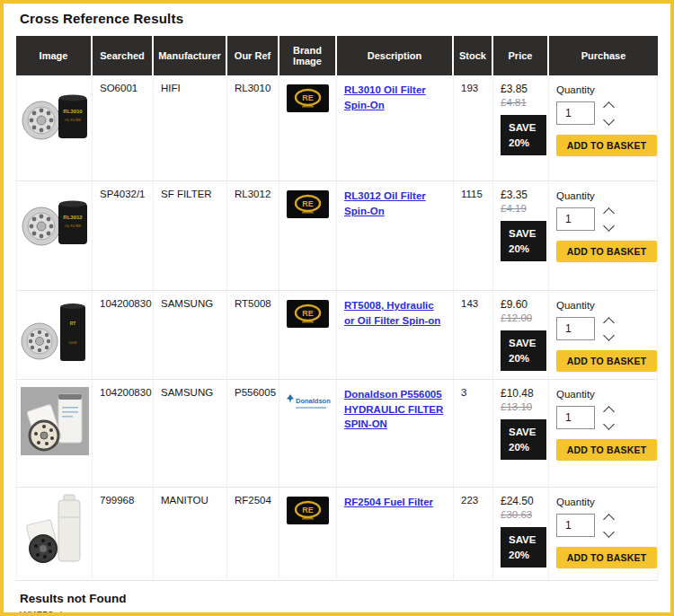 The height and width of the screenshot is (616, 674). Describe the element at coordinates (337, 56) in the screenshot. I see `table-header-row: Image Searched Manufacturer Our Ref Bran…` at that location.